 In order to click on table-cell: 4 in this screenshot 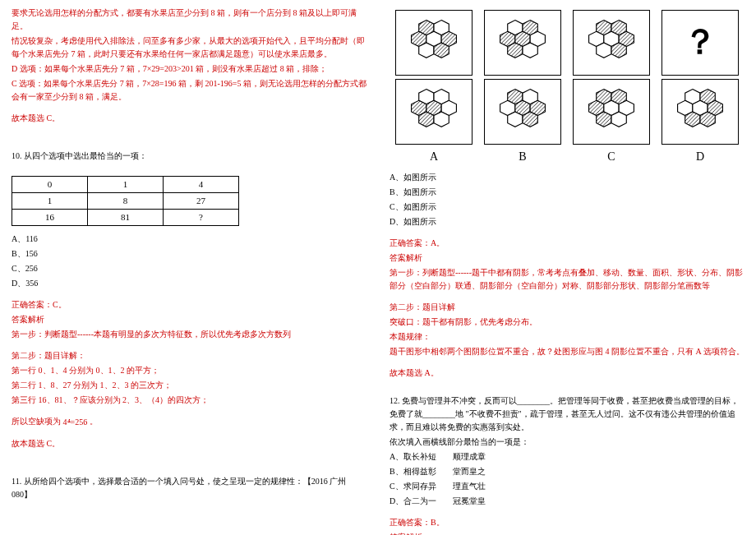, I will do `click(201, 185)`.